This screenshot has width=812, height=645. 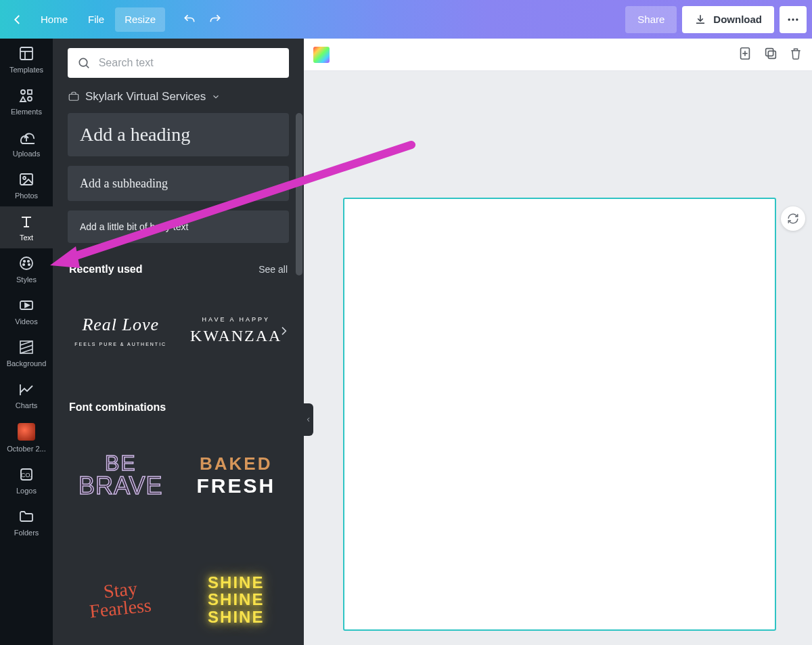 What do you see at coordinates (84, 63) in the screenshot?
I see `search-icon` at bounding box center [84, 63].